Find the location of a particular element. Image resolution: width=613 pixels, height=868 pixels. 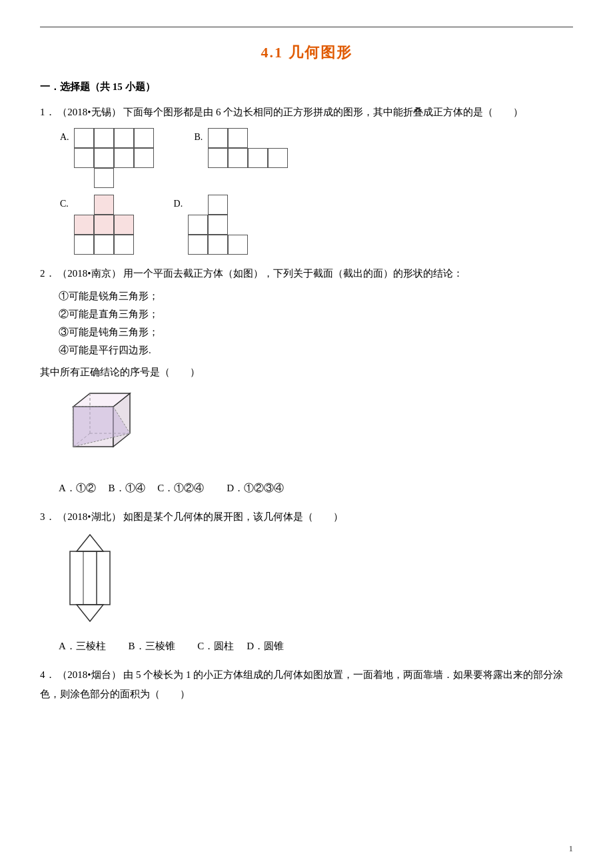

q1-figures: A. is located at coordinates (316, 158).